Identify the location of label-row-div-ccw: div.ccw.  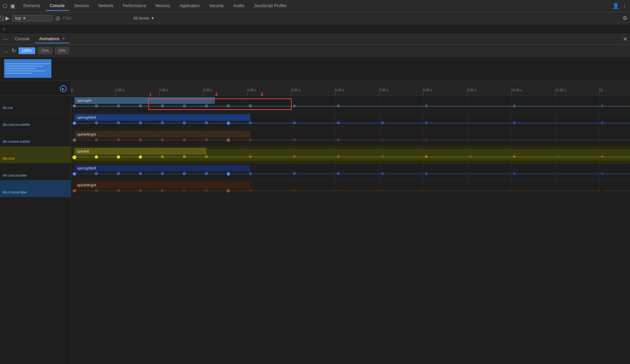
(35, 155).